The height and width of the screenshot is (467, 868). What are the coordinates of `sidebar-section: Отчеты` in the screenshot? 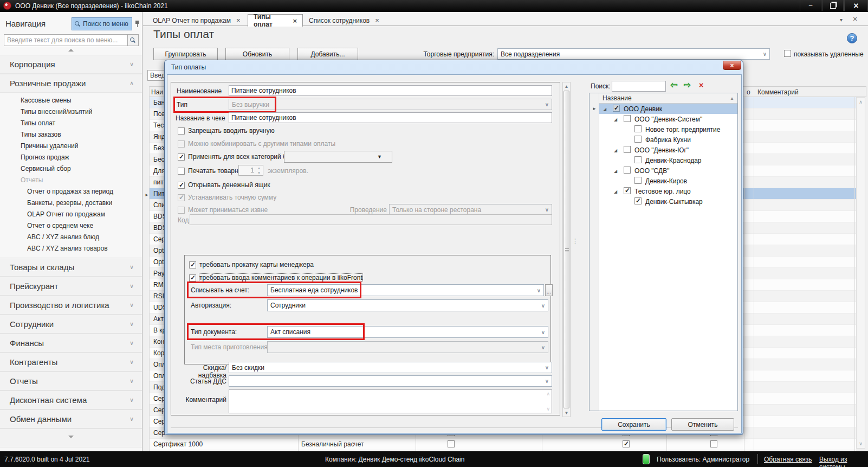 It's located at (72, 381).